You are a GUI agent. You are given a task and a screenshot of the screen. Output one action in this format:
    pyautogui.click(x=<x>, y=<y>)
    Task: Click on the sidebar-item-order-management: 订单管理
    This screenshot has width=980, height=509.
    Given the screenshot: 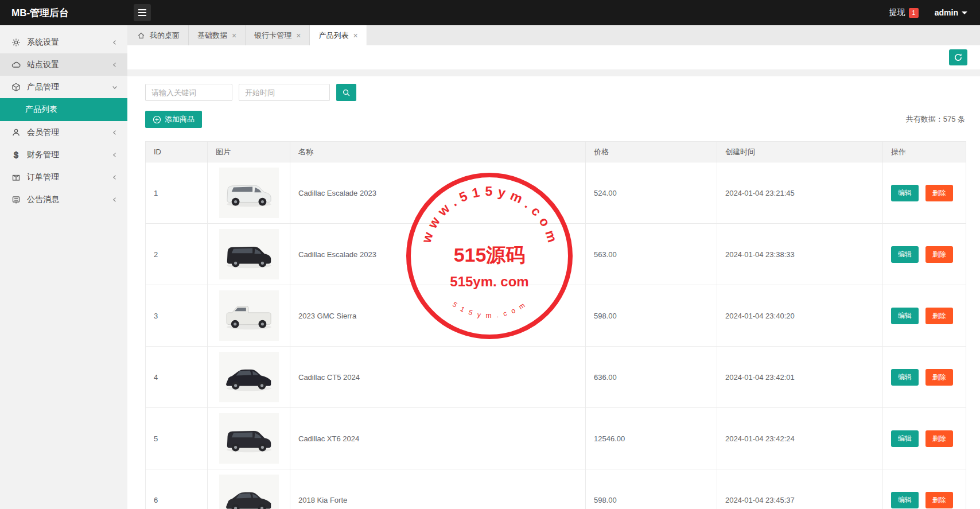 What is the action you would take?
    pyautogui.click(x=64, y=177)
    